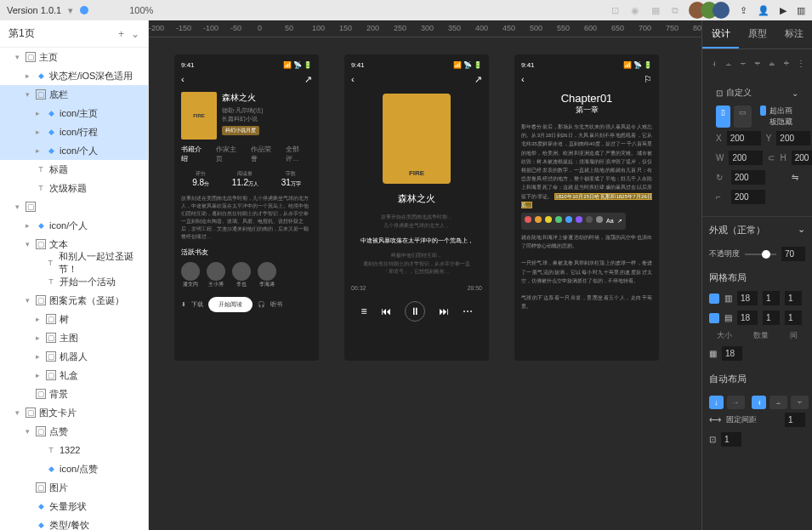 This screenshot has width=812, height=530. I want to click on artboard-player: 9:41📶 📡 🔋 ‹↗ FIRE 森林之火 故事开始在美国南北战争时期，几个俘…, so click(417, 208).